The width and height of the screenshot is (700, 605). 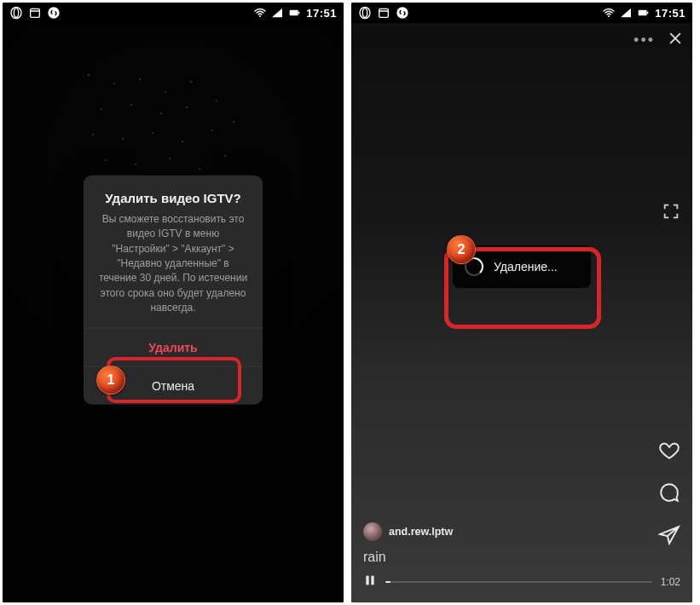 What do you see at coordinates (518, 582) in the screenshot?
I see `progress-bar` at bounding box center [518, 582].